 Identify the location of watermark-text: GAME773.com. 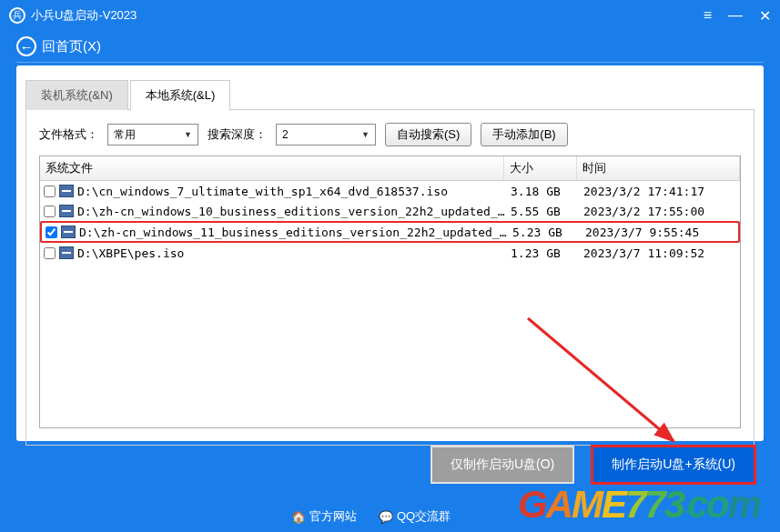
(639, 505).